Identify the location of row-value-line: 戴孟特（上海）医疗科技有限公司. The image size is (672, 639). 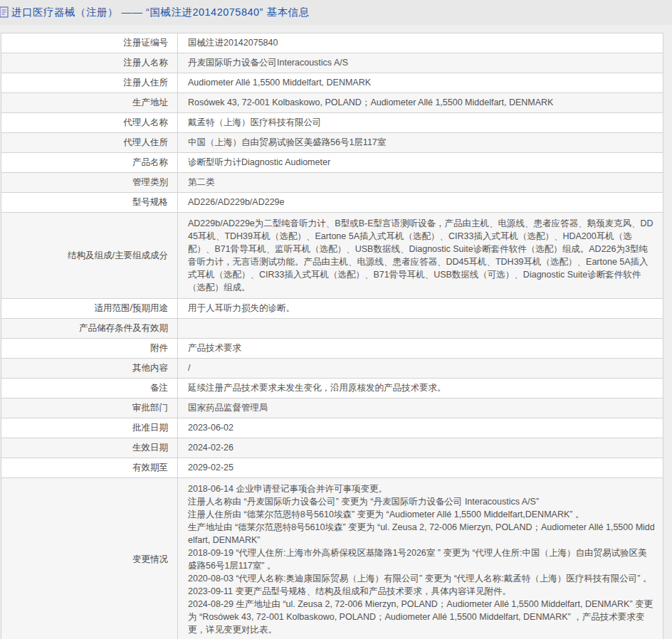
(421, 122).